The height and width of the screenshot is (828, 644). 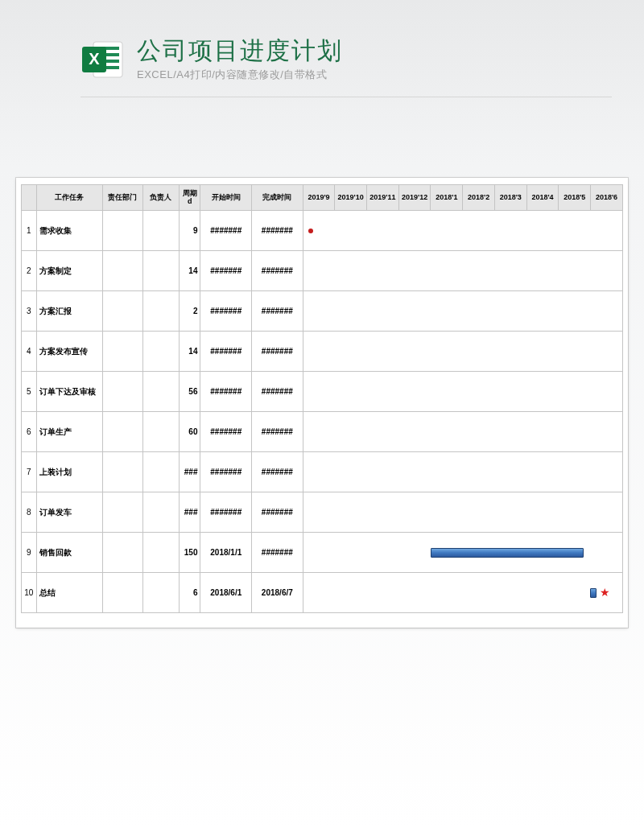 I want to click on table-row: 4方案发布宣传14##############, so click(x=322, y=352).